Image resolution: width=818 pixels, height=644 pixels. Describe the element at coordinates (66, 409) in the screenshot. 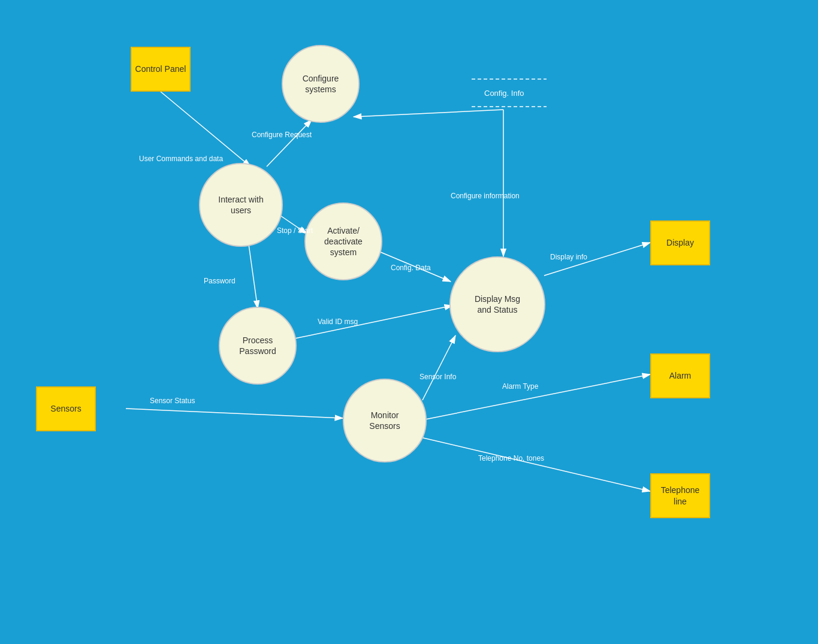

I see `sensors-node: Sensors` at that location.